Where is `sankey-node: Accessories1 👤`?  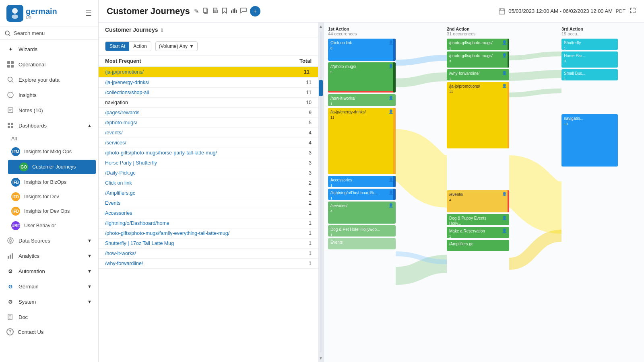
sankey-node: Accessories1 👤 is located at coordinates (362, 181).